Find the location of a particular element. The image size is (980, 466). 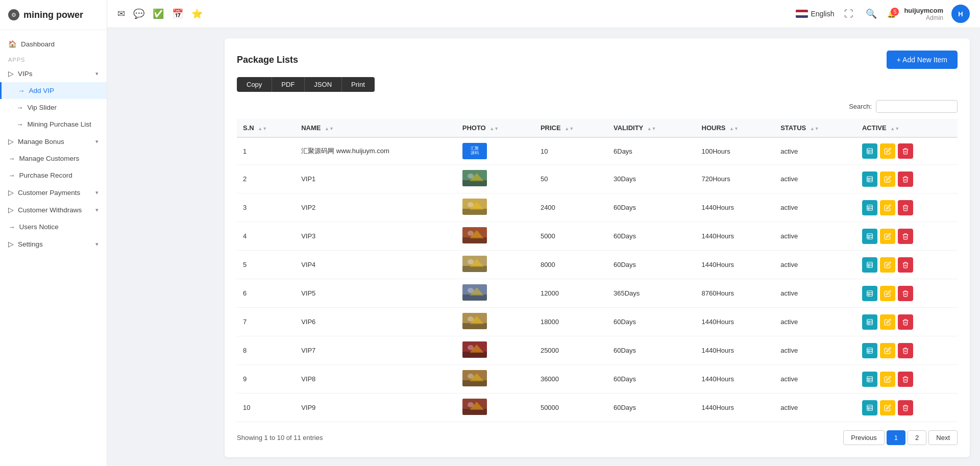

sidebar-logo: ⚙ mining power is located at coordinates (53, 15).